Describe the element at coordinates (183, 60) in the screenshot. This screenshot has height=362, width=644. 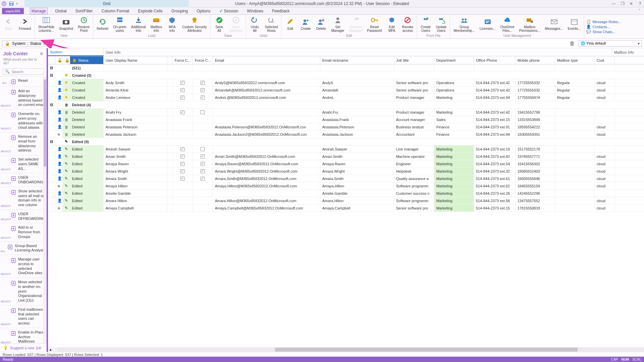
I see `col-force1: Force C...` at that location.